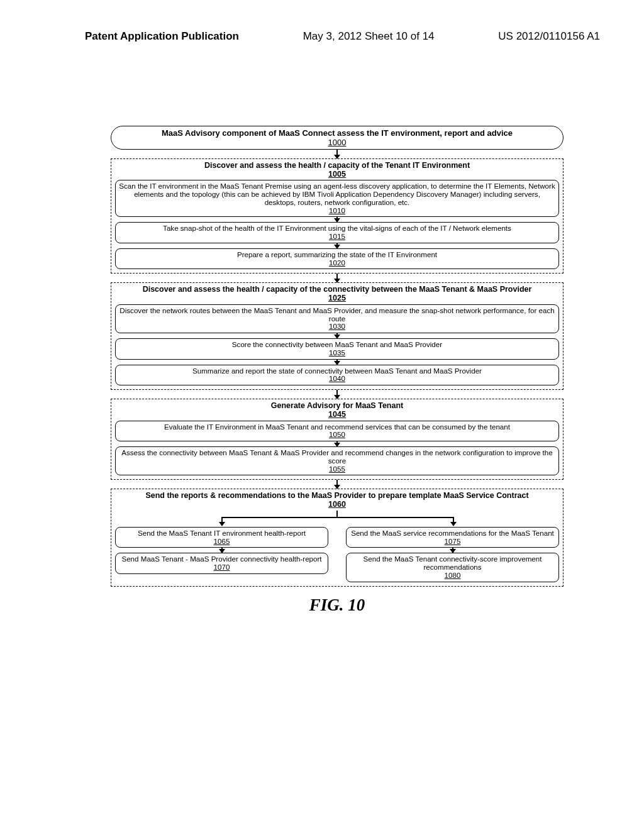  Describe the element at coordinates (162, 36) in the screenshot. I see `header-left: Patent Application Publication` at that location.